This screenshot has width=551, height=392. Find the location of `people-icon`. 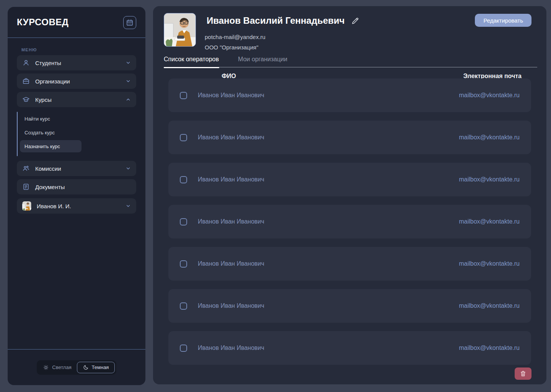

people-icon is located at coordinates (26, 168).